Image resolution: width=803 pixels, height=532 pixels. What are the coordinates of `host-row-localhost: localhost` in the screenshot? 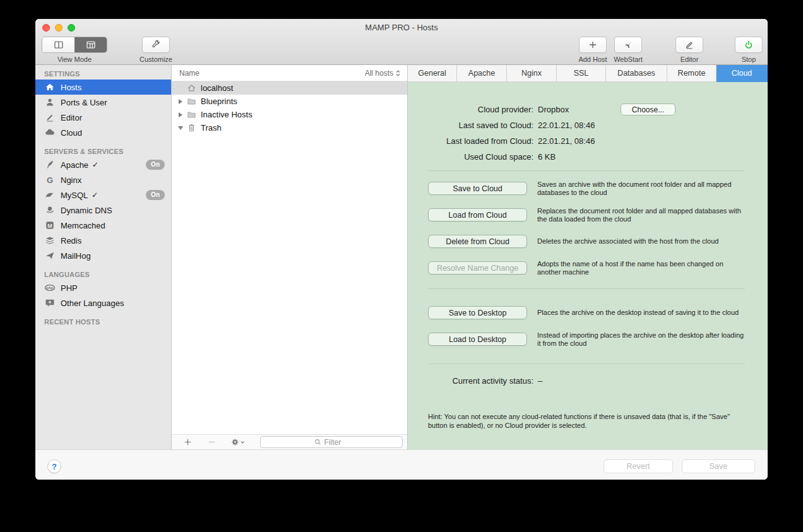 It's located at (289, 88).